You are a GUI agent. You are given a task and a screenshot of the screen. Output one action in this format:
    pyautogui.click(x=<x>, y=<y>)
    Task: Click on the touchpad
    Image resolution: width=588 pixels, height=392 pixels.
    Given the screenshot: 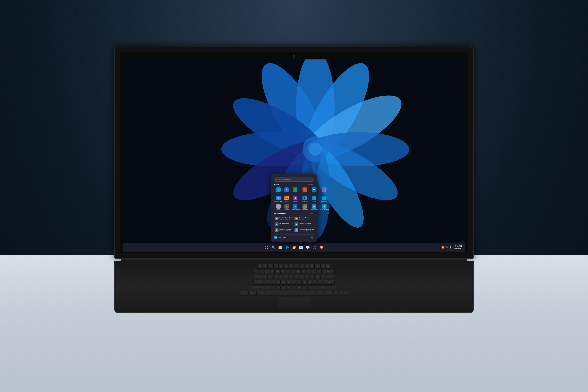 What is the action you would take?
    pyautogui.click(x=294, y=302)
    